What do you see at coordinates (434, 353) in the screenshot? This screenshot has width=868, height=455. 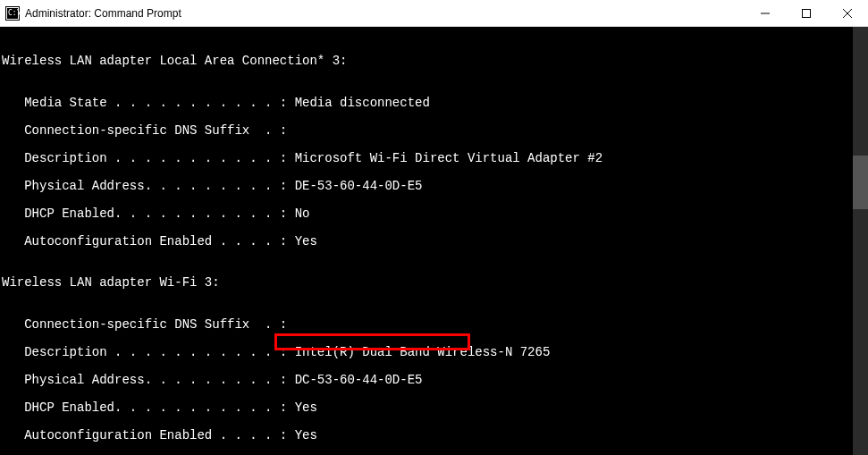 I see `output-line: Description . . . . . . . . . . . : Inte…` at bounding box center [434, 353].